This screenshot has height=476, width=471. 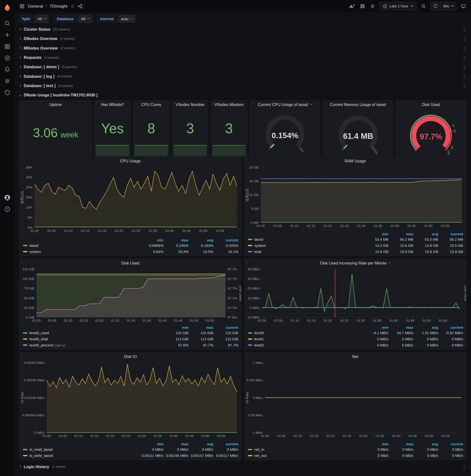 What do you see at coordinates (116, 19) in the screenshot?
I see `variable-interval: Interval auto` at bounding box center [116, 19].